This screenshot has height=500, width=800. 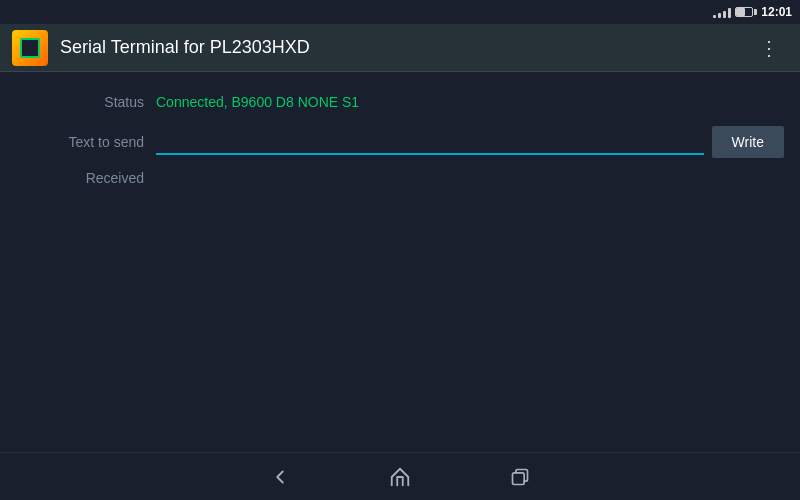 I want to click on status-value: Connected, B9600 D8 NONE S1, so click(x=258, y=102).